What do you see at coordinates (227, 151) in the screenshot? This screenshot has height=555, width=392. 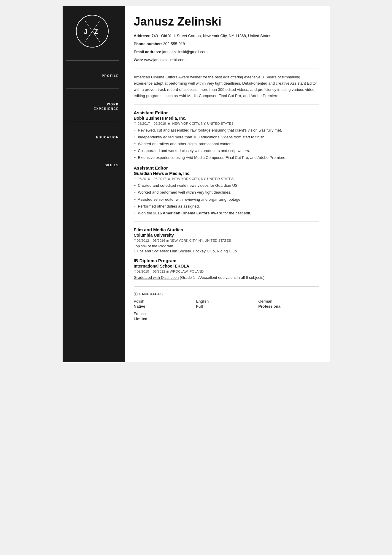 I see `job-1-bullet-4: Collaborated and worked closely with pro…` at bounding box center [227, 151].